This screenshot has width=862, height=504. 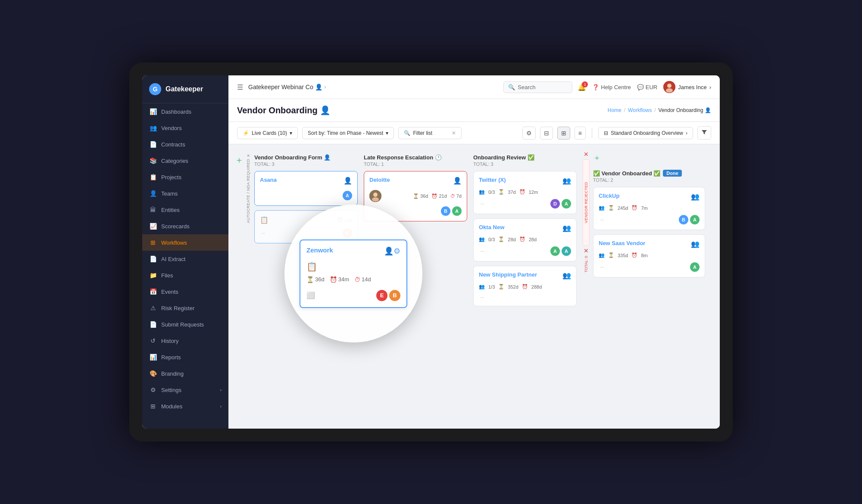 What do you see at coordinates (422, 133) in the screenshot?
I see `filter-placeholder: Filter list` at bounding box center [422, 133].